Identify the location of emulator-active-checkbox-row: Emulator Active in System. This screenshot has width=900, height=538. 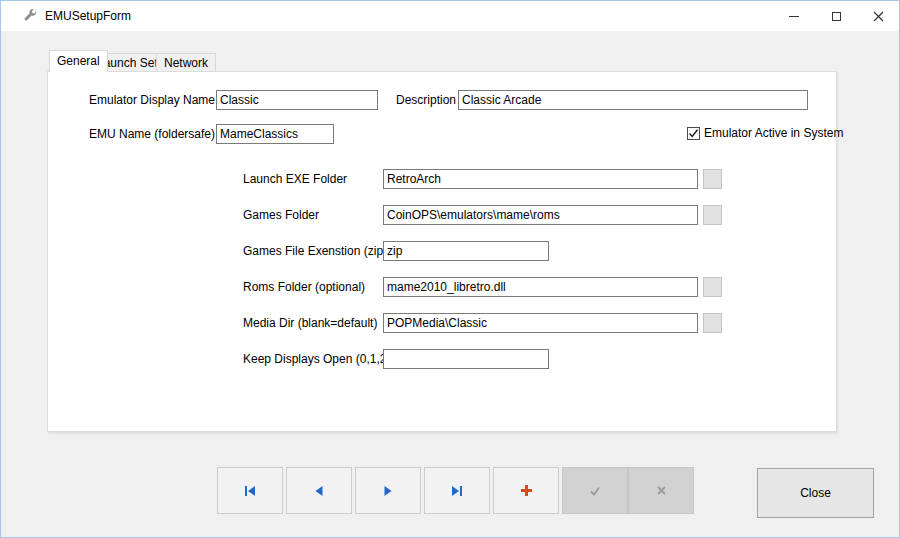
(765, 133).